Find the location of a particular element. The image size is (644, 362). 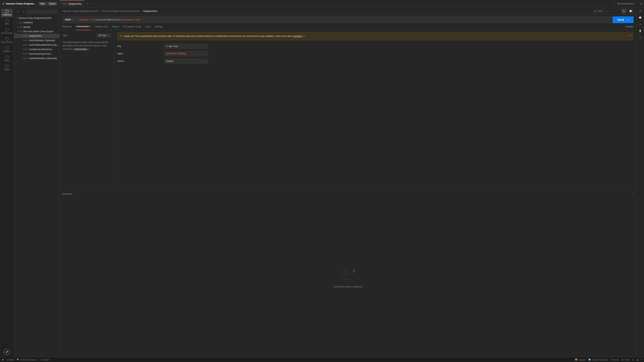

tree-label: ListWorkflowRun (Optional)) is located at coordinates (43, 58).